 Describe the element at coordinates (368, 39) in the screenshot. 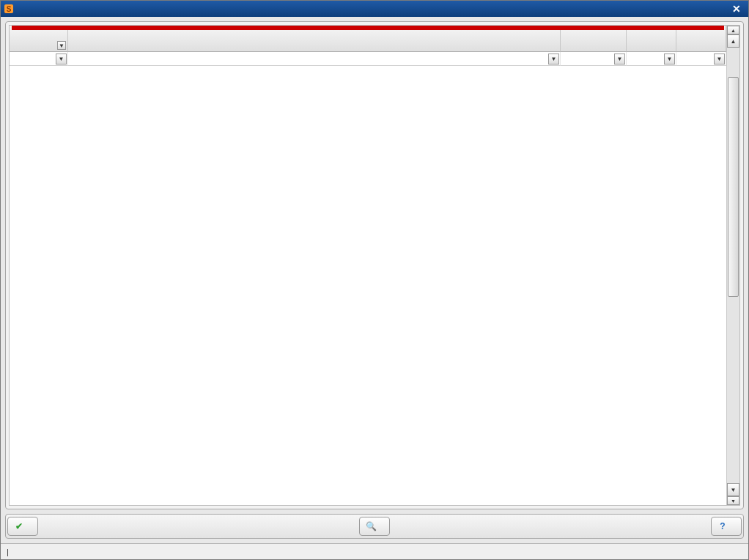

I see `header-row: ▼` at that location.